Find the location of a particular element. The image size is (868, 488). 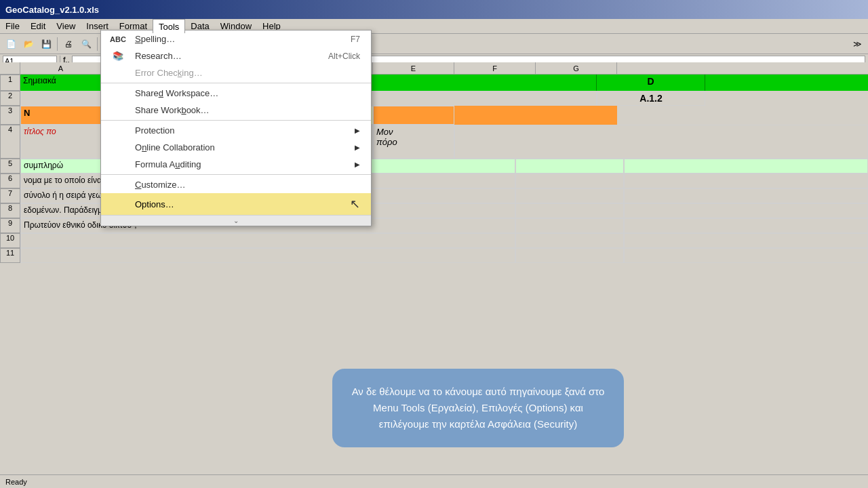

cell-2d: A.1.2 is located at coordinates (651, 98).